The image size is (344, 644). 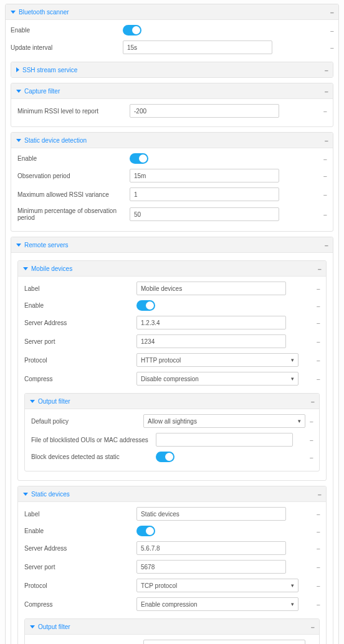 I want to click on input-obs-period, so click(x=204, y=176).